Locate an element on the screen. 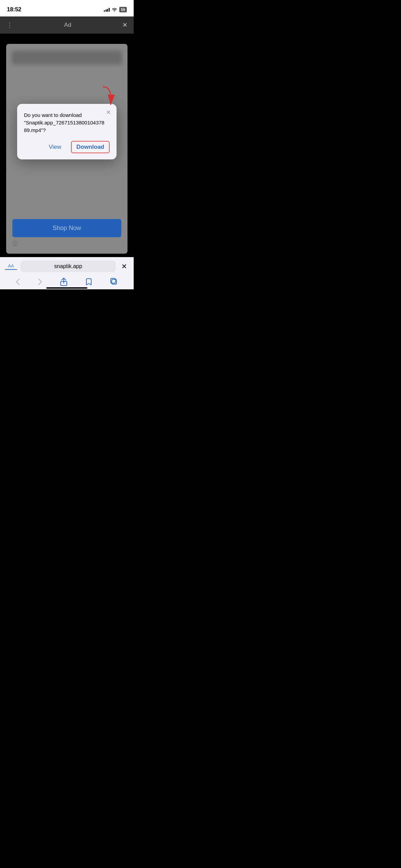  status-bar: 18:52 59 is located at coordinates (67, 8).